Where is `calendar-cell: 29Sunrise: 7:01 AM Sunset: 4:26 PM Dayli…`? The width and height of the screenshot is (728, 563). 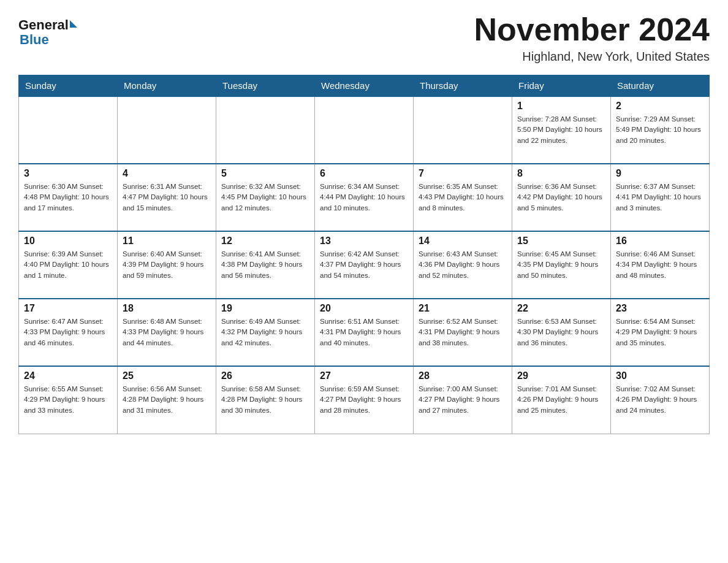 calendar-cell: 29Sunrise: 7:01 AM Sunset: 4:26 PM Dayli… is located at coordinates (561, 400).